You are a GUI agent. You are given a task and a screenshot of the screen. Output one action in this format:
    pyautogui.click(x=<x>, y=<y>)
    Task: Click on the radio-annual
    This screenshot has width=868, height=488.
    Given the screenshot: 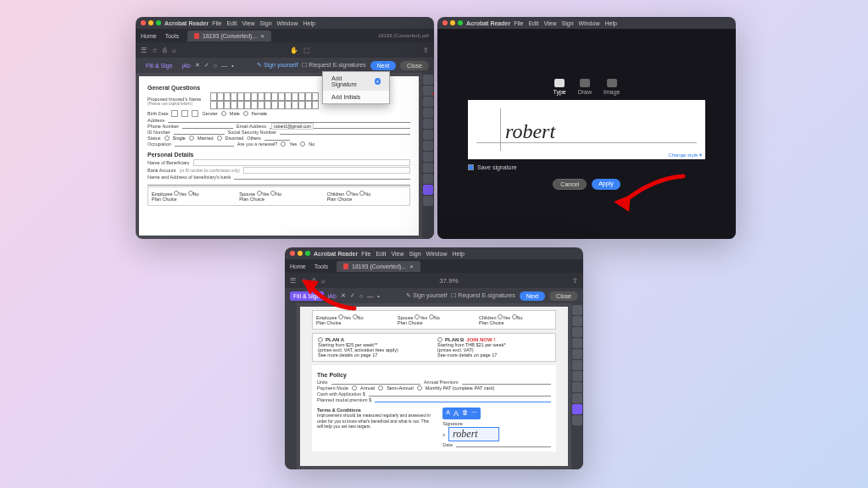 What is the action you would take?
    pyautogui.click(x=354, y=388)
    